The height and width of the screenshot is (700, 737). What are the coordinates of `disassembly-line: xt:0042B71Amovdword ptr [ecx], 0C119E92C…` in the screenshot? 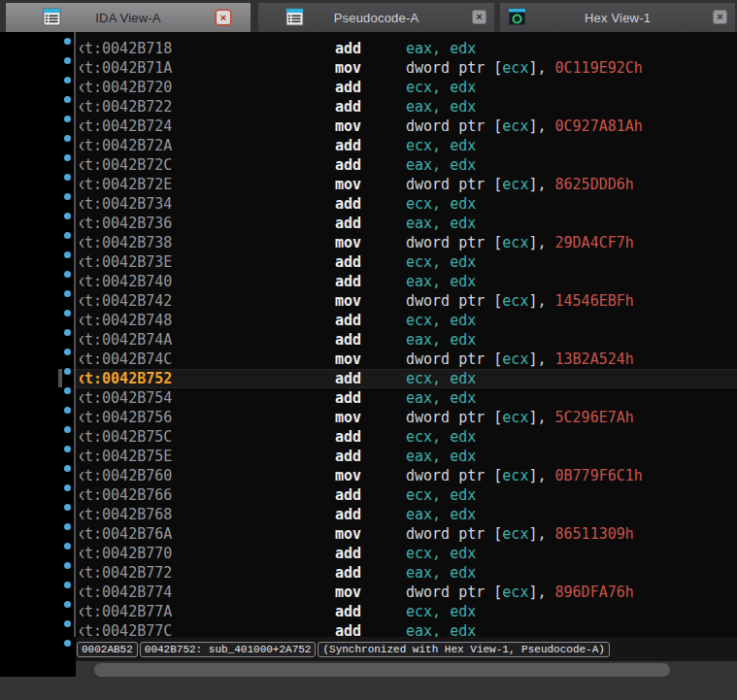 It's located at (406, 68).